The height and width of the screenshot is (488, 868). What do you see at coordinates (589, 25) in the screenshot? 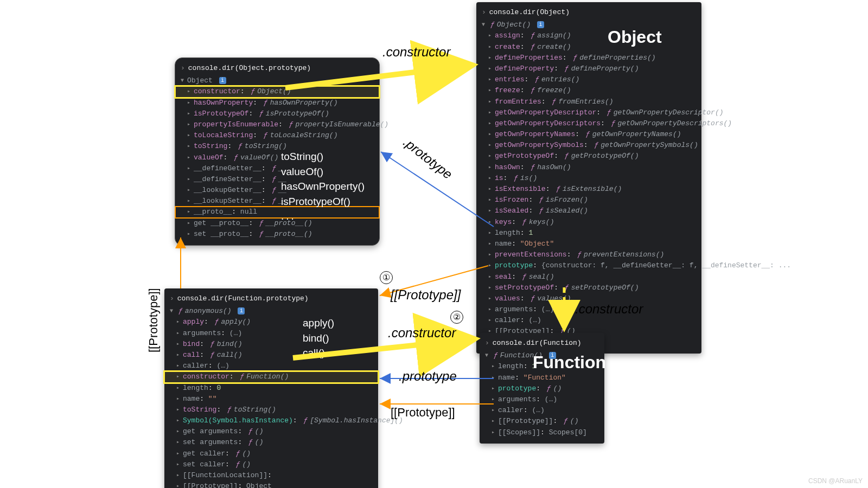
I see `lead-row: ▼ƒObject() i` at bounding box center [589, 25].